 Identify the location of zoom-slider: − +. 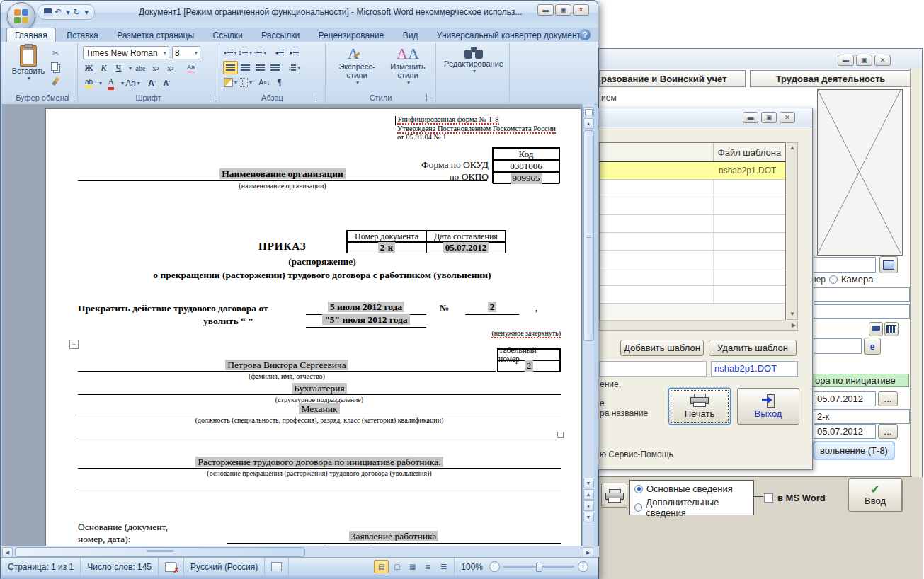
(544, 566).